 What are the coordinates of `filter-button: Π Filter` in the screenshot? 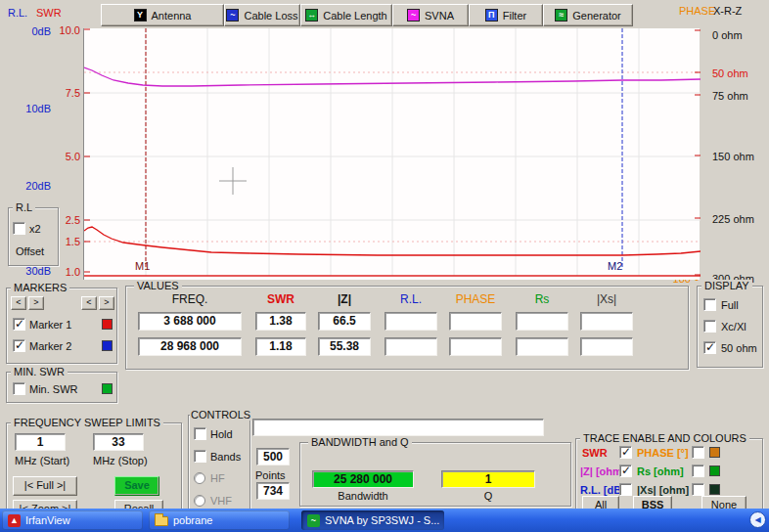 It's located at (506, 16).